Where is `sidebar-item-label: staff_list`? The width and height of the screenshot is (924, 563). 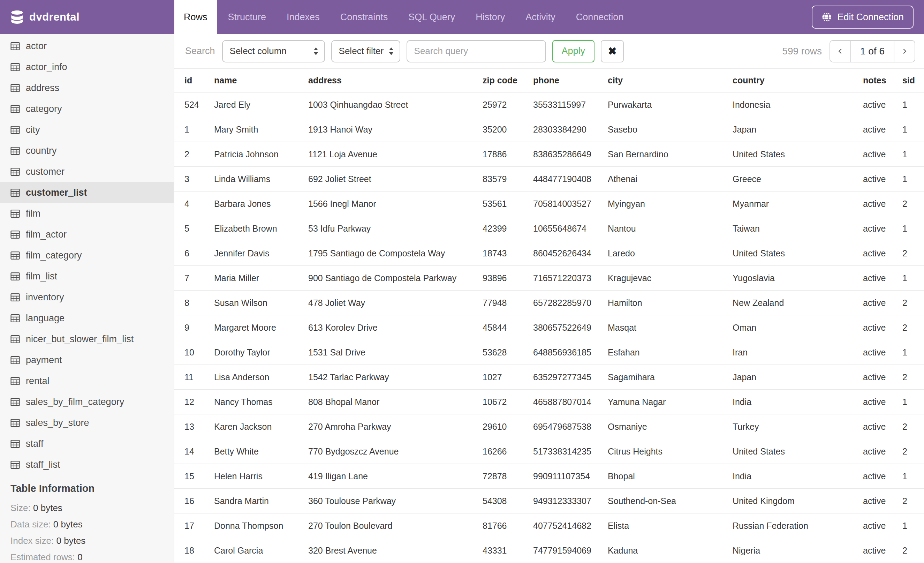 sidebar-item-label: staff_list is located at coordinates (43, 465).